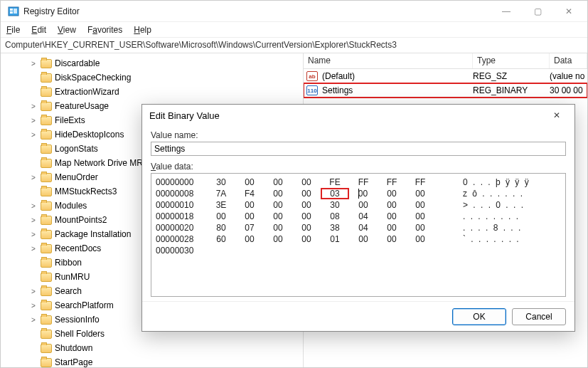 The height and width of the screenshot is (368, 588). What do you see at coordinates (509, 182) in the screenshot?
I see `hex-ascii: 0 . . . þ ÿ ÿ ÿ` at bounding box center [509, 182].